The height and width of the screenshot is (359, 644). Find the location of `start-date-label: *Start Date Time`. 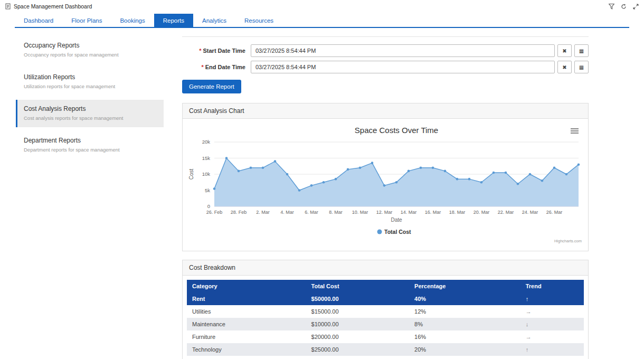

start-date-label: *Start Date Time is located at coordinates (214, 51).